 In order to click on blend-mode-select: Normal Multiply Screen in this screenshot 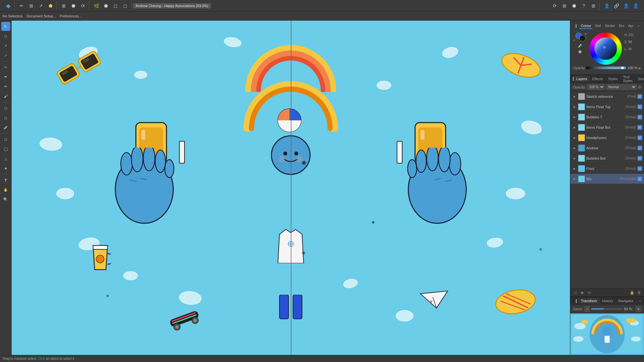, I will do `click(621, 87)`.